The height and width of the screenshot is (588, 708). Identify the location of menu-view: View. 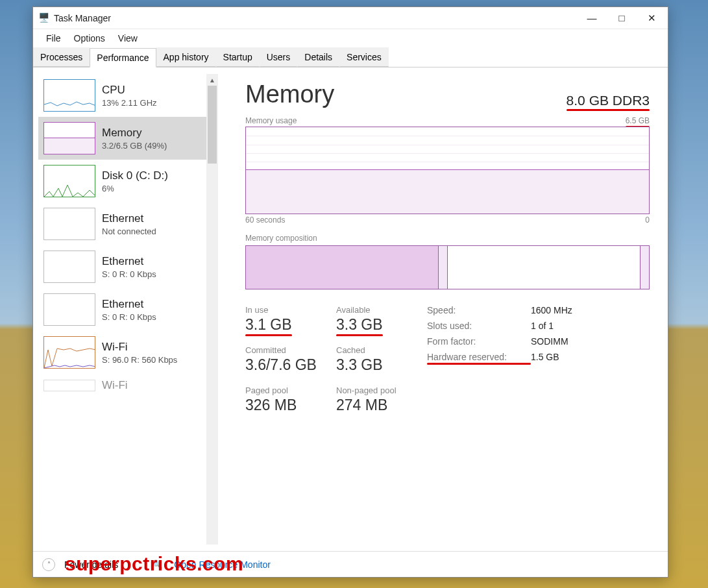
(128, 38).